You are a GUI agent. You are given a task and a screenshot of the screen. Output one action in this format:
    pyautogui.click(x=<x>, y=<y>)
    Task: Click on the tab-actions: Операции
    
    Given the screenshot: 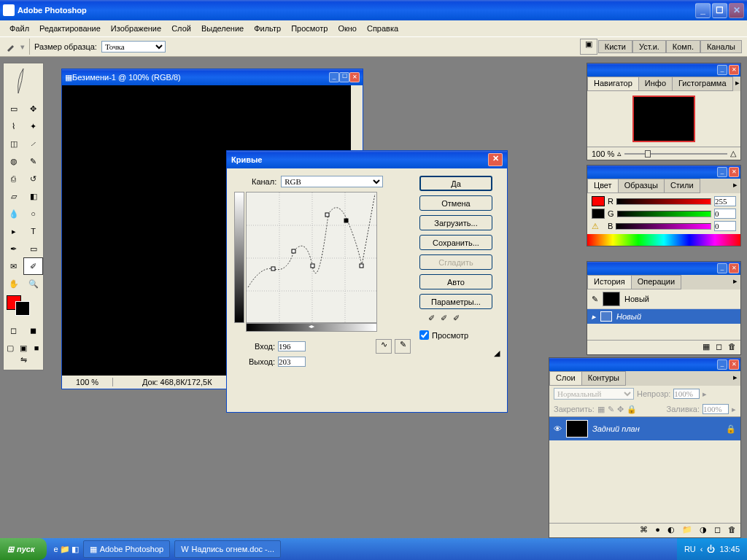 What is the action you would take?
    pyautogui.click(x=657, y=282)
    